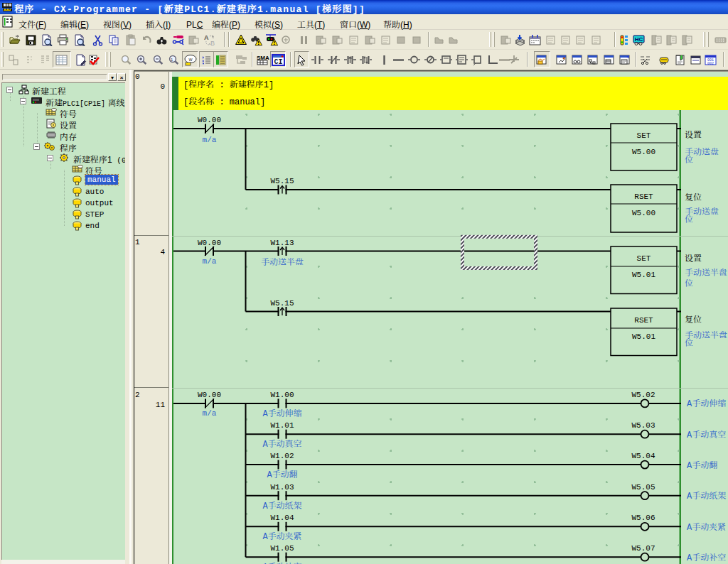 Image resolution: width=728 pixels, height=564 pixels. What do you see at coordinates (643, 456) in the screenshot?
I see `svg-text: W5.04` at bounding box center [643, 456].